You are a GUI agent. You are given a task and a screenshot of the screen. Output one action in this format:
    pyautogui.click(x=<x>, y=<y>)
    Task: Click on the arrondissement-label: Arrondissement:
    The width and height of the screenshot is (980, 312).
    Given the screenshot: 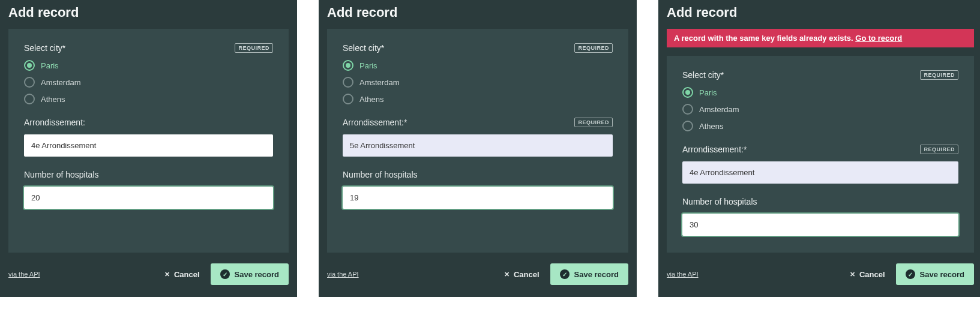 What is the action you would take?
    pyautogui.click(x=55, y=122)
    